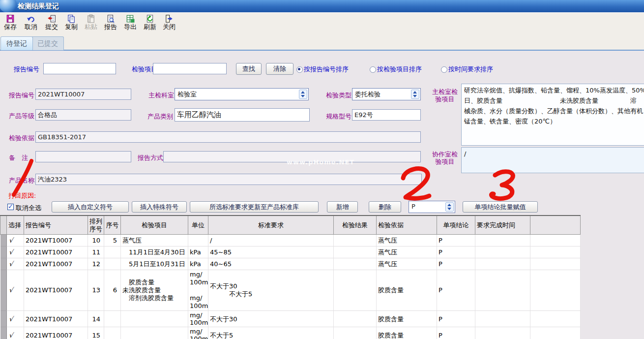  I want to click on toolbar-button-undo: 取消, so click(31, 23).